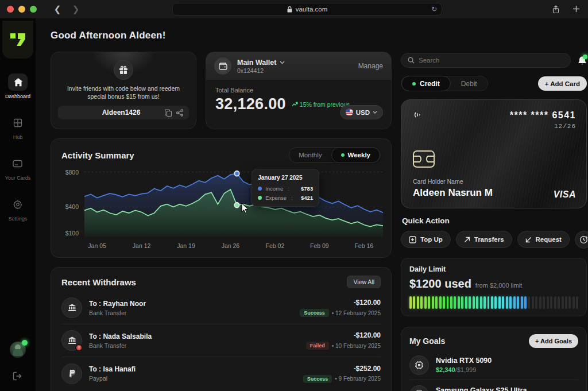 This screenshot has height=391, width=588. What do you see at coordinates (57, 9) in the screenshot?
I see `back-button: ❮` at bounding box center [57, 9].